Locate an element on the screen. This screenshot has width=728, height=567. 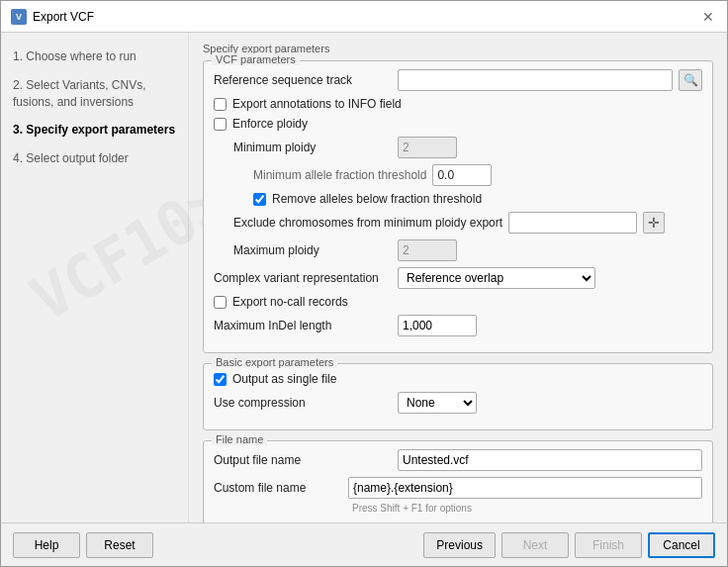
remove-alleles-row: Remove alleles below fraction threshold is located at coordinates (458, 199).